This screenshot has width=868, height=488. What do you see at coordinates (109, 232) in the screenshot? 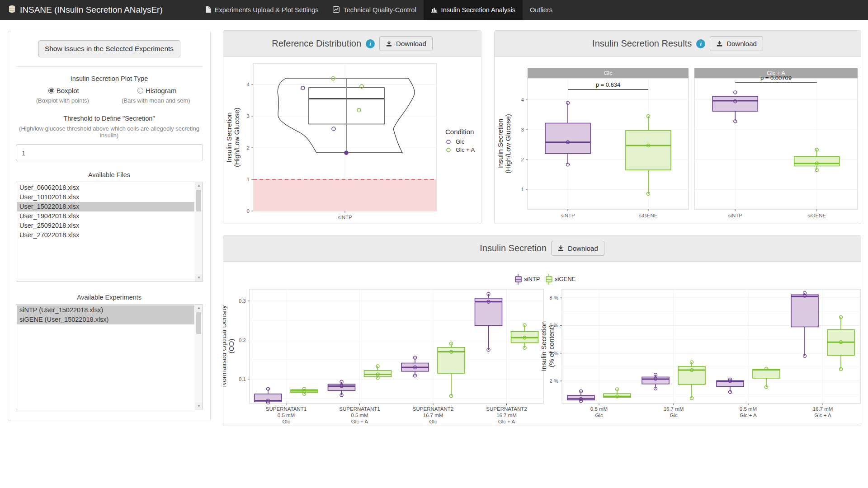
I see `files-listbox: User_06062018.xlsxUser_10102018.xlsxUser…` at bounding box center [109, 232].